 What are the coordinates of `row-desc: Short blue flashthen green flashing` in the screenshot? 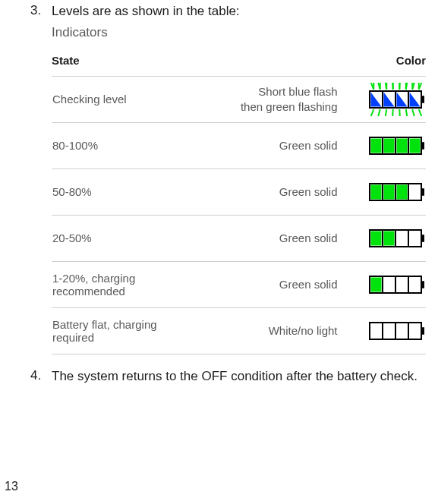 It's located at (270, 99).